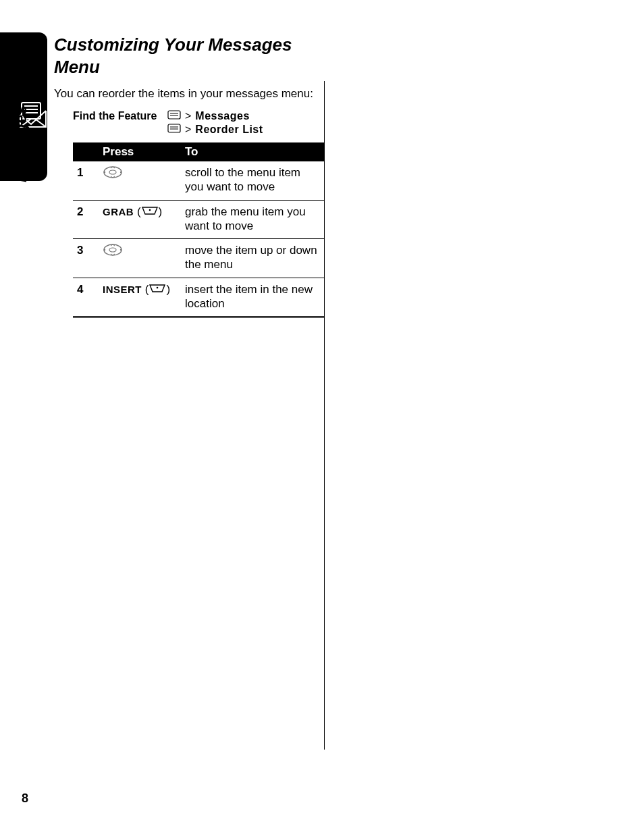 This screenshot has width=644, height=834. Describe the element at coordinates (198, 181) in the screenshot. I see `table-row: 1 scroll to the menu item you want to mo…` at that location.